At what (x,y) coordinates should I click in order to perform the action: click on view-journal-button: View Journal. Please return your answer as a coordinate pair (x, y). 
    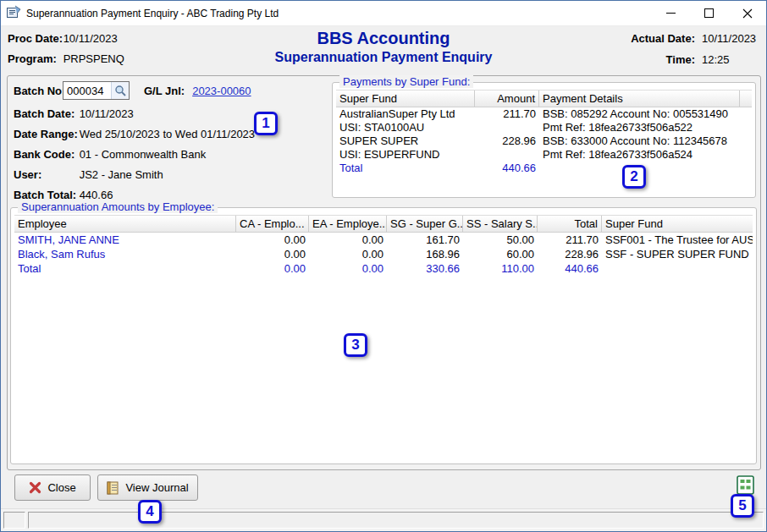
    Looking at the image, I should click on (147, 487).